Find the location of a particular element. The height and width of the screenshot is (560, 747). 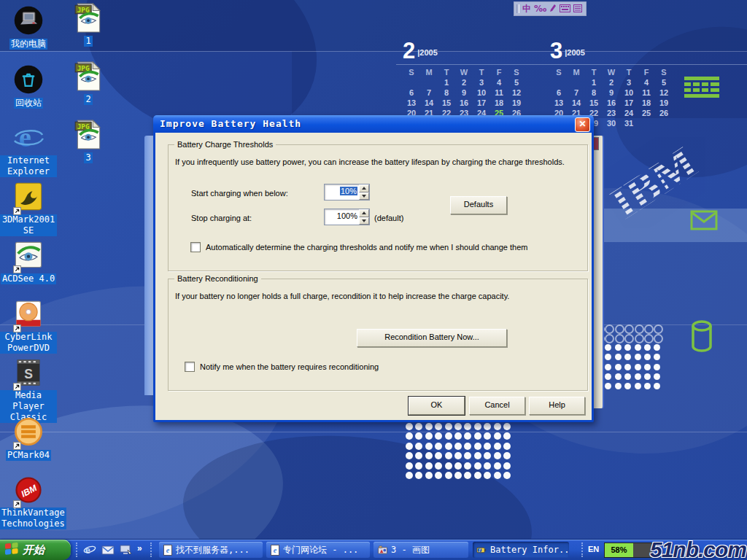

start-button: 开始 is located at coordinates (35, 550).